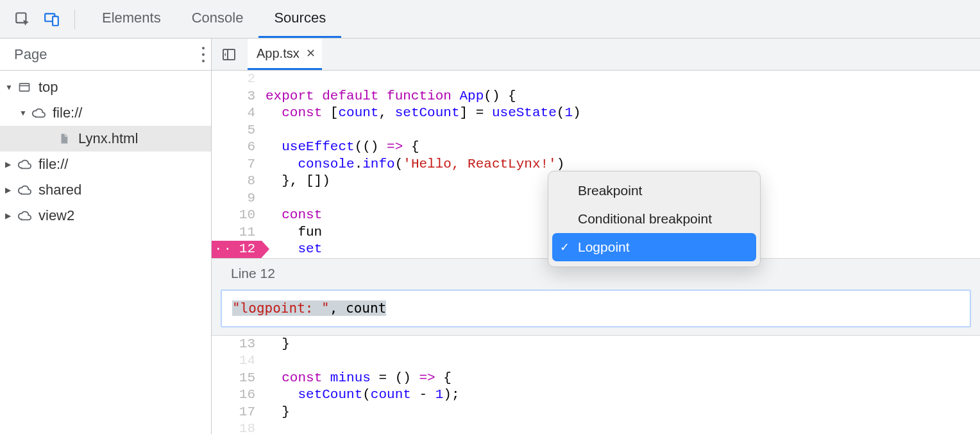 The width and height of the screenshot is (980, 434). What do you see at coordinates (596, 361) in the screenshot?
I see `code-line: 14` at bounding box center [596, 361].